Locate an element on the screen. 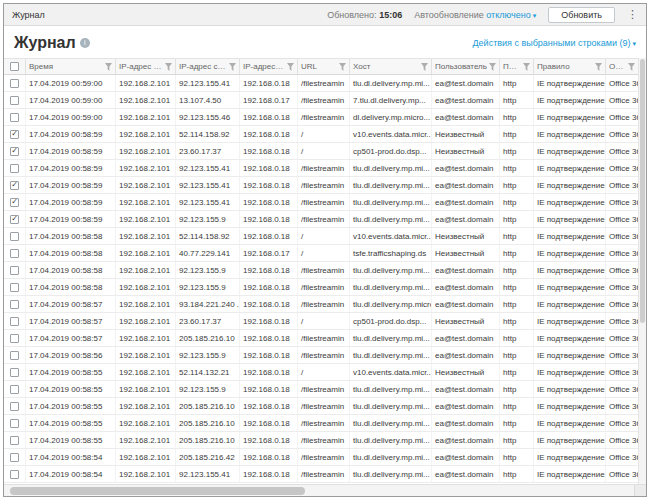 The width and height of the screenshot is (650, 500). header-cloud-service: Облачная ... is located at coordinates (622, 66).